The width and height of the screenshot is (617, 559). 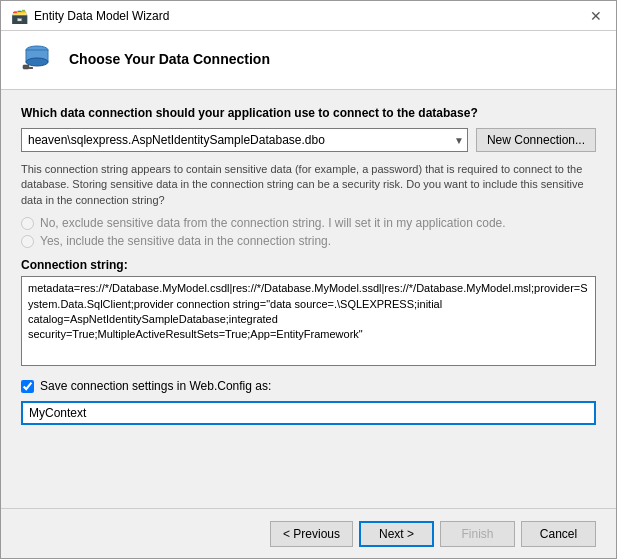 I want to click on connection-row: heaven\sqlexpress.AspNetIdentitySampleDa…, so click(x=308, y=140).